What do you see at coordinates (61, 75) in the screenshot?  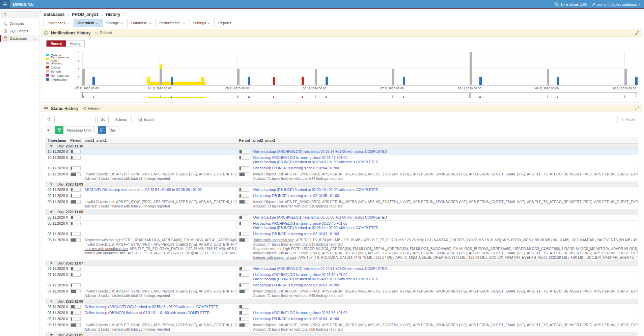 I see `chart-legend: OutagePerformance AlertWarningCriticalSe…` at bounding box center [61, 75].